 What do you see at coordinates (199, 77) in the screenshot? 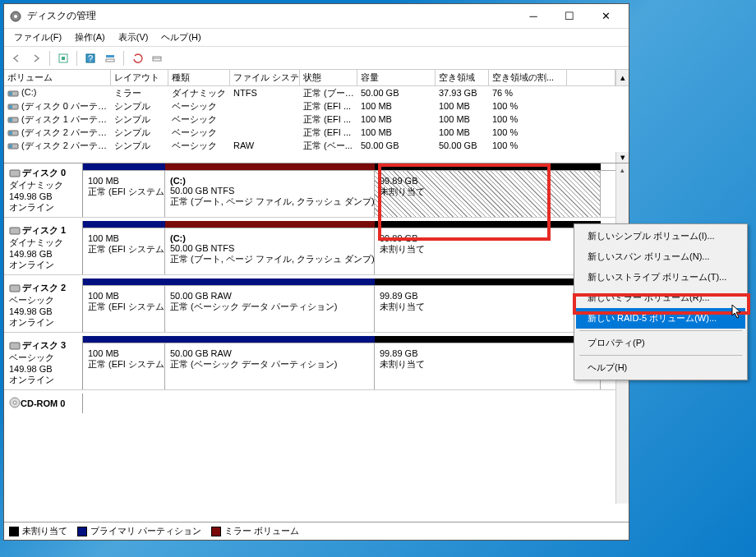
I see `col-type: 種類` at bounding box center [199, 77].